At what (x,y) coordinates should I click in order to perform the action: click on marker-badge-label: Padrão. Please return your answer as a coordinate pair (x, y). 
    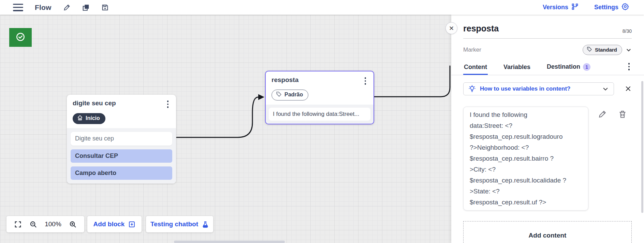
    Looking at the image, I should click on (294, 95).